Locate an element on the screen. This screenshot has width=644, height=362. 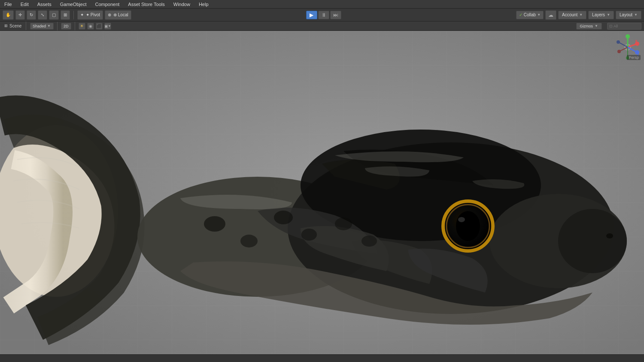
gizmos-button: Gizmos ▼ is located at coordinates (589, 26).